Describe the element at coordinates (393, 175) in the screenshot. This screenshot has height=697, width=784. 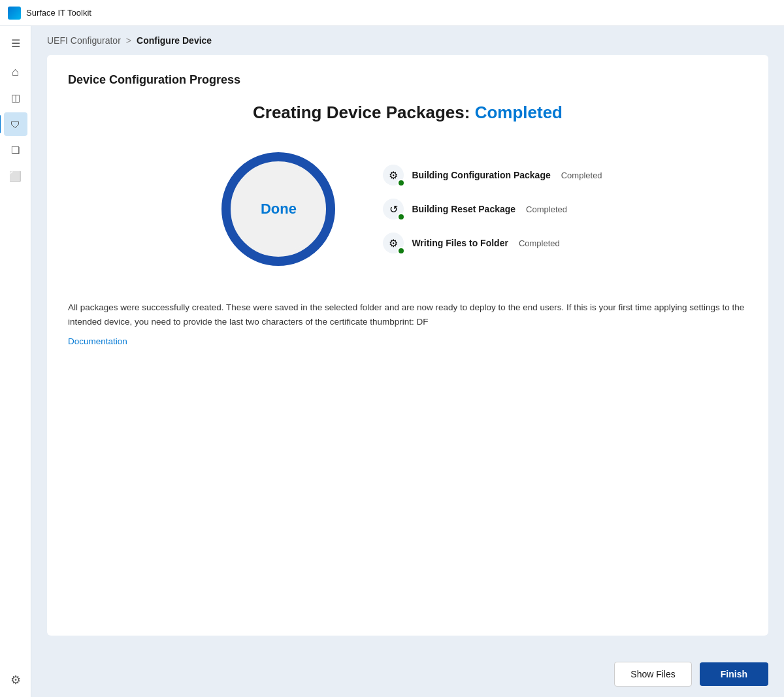
I see `step-icon-config: ⚙` at that location.